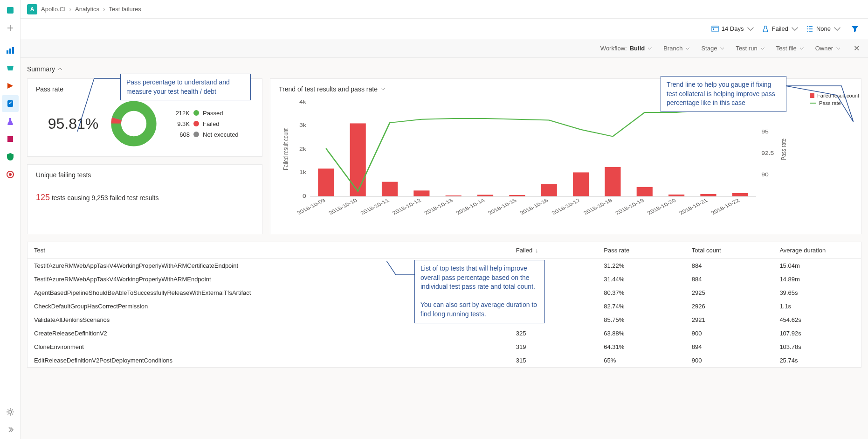 The height and width of the screenshot is (439, 868). I want to click on svg-text: 2018-10-21, so click(694, 206).